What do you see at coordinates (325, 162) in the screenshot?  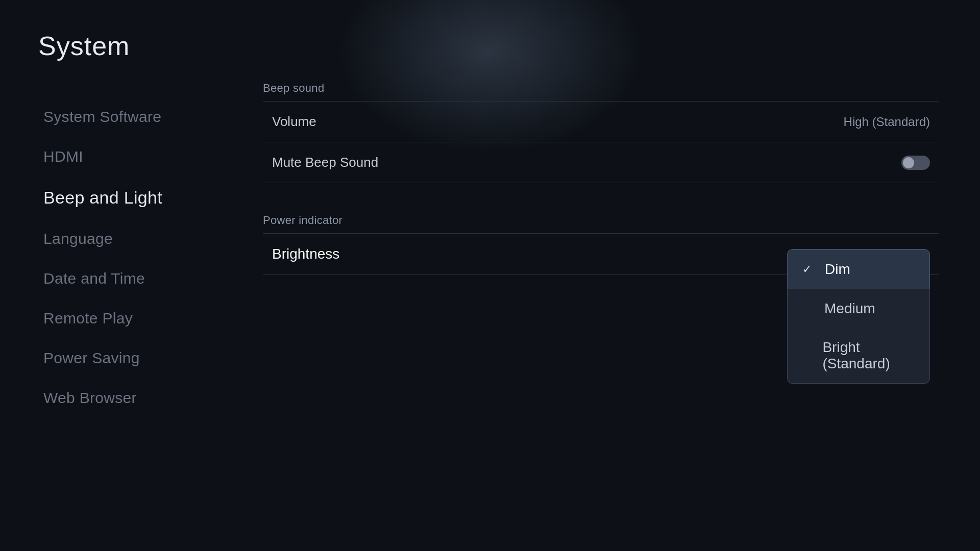 I see `mute-beep-label: Mute Beep Sound` at bounding box center [325, 162].